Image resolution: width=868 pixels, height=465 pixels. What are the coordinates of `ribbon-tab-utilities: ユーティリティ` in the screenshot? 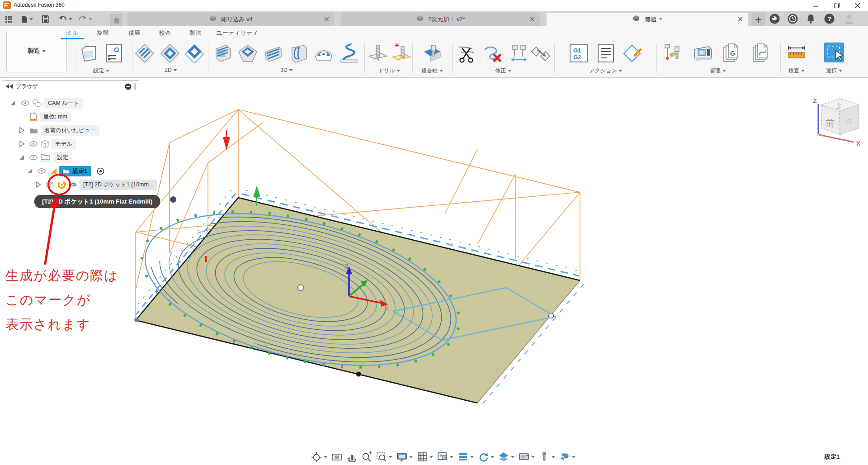 It's located at (238, 33).